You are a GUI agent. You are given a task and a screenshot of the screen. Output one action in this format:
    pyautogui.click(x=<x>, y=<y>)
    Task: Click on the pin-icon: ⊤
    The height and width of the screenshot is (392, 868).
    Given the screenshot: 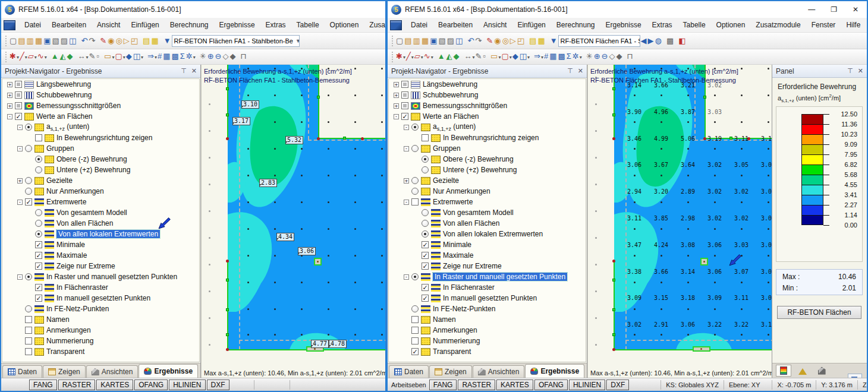 What is the action you would take?
    pyautogui.click(x=570, y=71)
    